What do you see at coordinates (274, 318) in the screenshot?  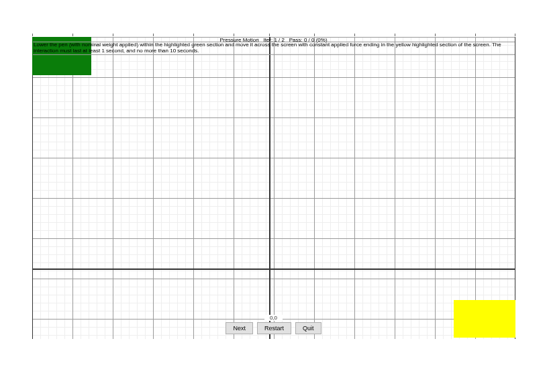 I see `origin-label: 0,0` at bounding box center [274, 318].